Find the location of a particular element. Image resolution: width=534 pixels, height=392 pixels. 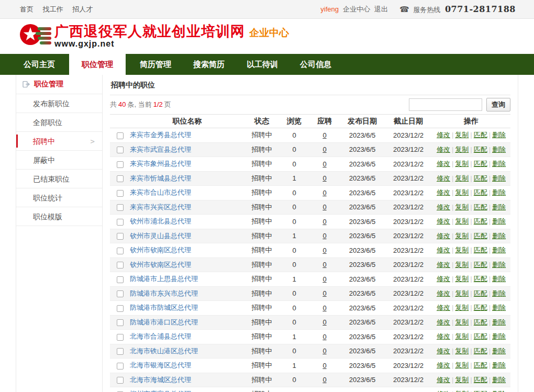

nav-tab: 简历管理 is located at coordinates (155, 64).